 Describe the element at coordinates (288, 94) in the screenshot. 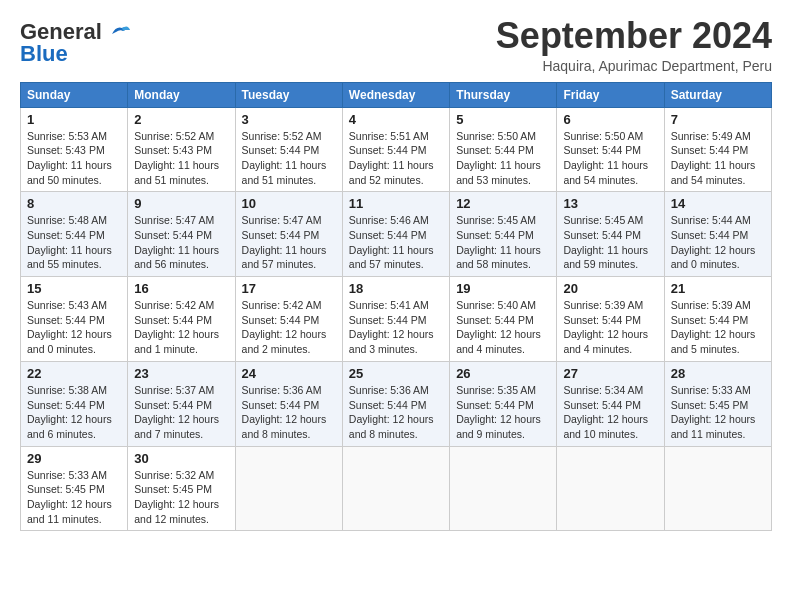

I see `weekday-tuesday: Tuesday` at that location.